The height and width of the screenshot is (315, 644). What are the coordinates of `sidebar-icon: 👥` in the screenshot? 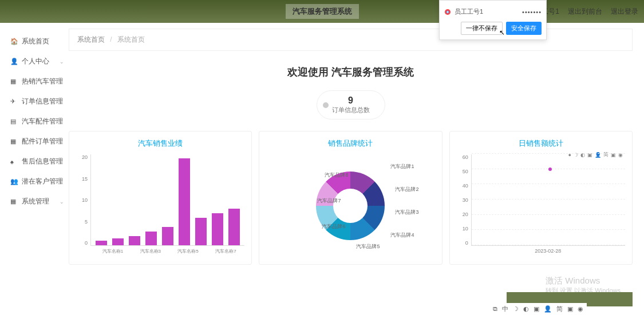 It's located at (14, 182).